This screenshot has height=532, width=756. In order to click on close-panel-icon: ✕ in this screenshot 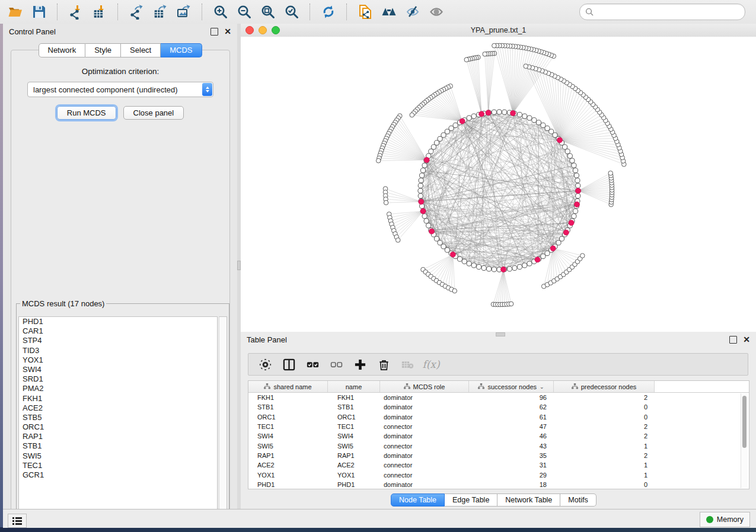, I will do `click(228, 32)`.